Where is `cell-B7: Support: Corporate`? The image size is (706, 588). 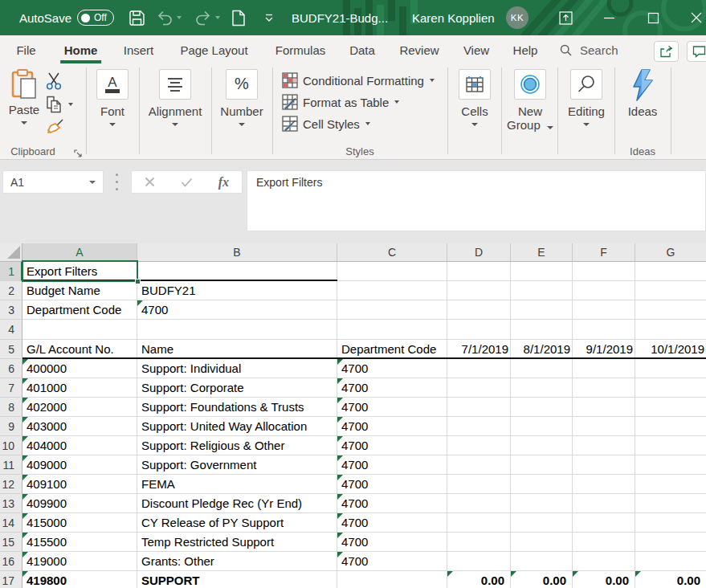
cell-B7: Support: Corporate is located at coordinates (238, 388).